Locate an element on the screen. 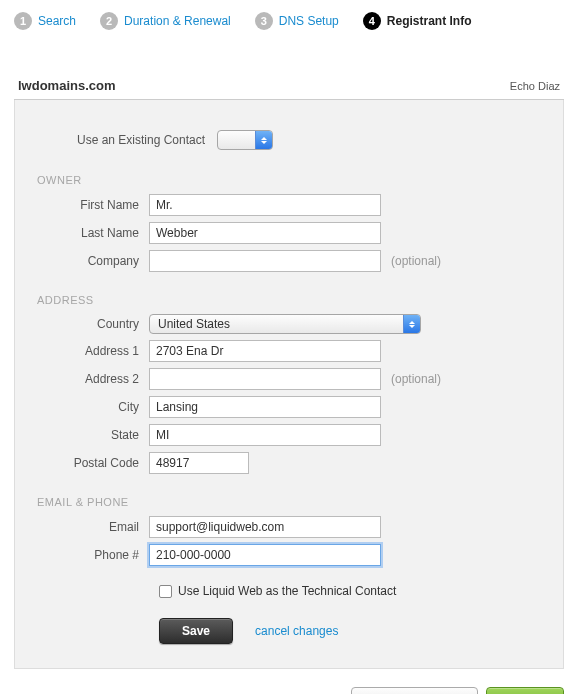 This screenshot has height=694, width=578. tech-contact-checkbox-row: Use Liquid Web as the Technical Contact is located at coordinates (350, 591).